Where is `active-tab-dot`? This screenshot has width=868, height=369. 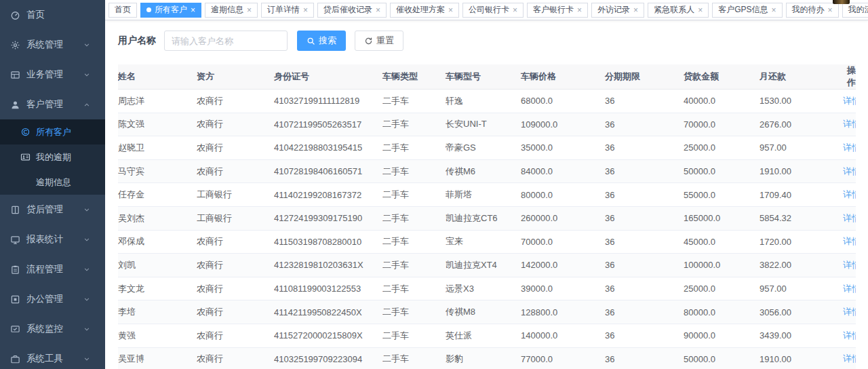 active-tab-dot is located at coordinates (149, 9).